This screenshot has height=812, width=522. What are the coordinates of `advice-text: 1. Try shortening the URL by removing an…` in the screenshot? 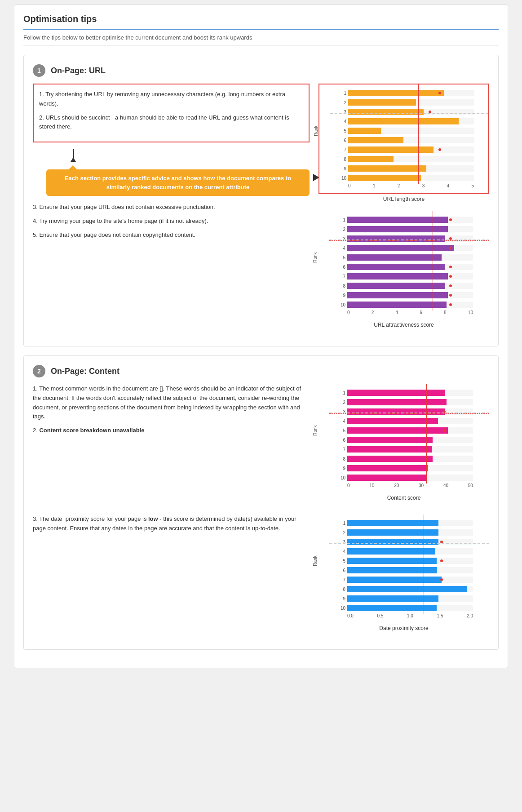 It's located at (171, 99).